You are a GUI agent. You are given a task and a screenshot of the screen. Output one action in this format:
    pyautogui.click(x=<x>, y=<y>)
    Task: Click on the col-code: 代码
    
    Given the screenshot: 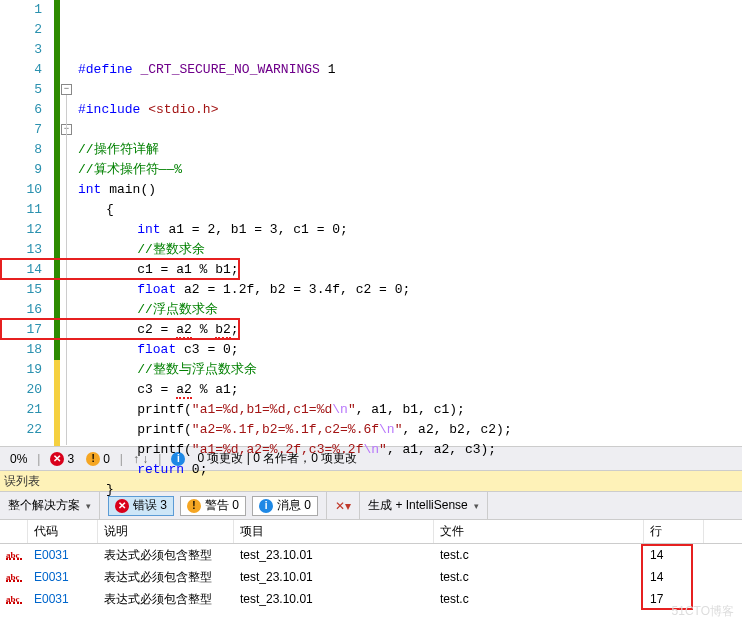 What is the action you would take?
    pyautogui.click(x=63, y=532)
    